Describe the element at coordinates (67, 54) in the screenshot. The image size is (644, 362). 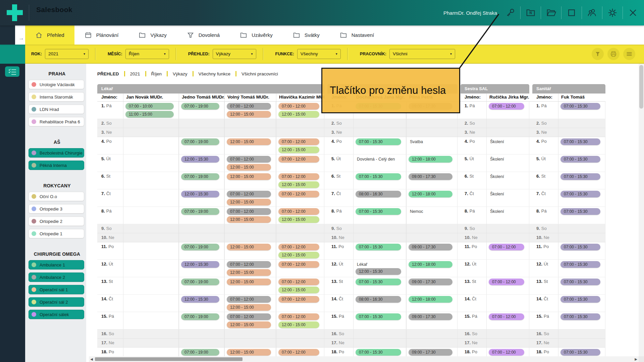
I see `filter-select-rok: 2021▾` at that location.